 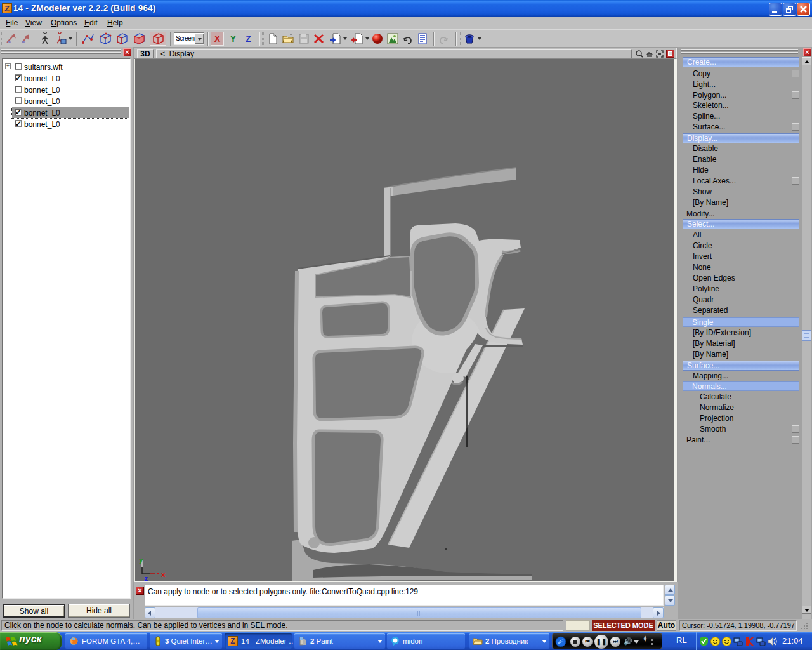 What do you see at coordinates (164, 575) in the screenshot?
I see `svg-text: x` at bounding box center [164, 575].